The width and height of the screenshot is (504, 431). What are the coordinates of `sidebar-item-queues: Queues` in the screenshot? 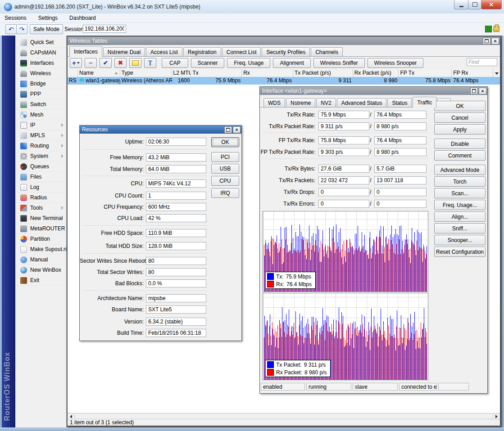 It's located at (41, 166).